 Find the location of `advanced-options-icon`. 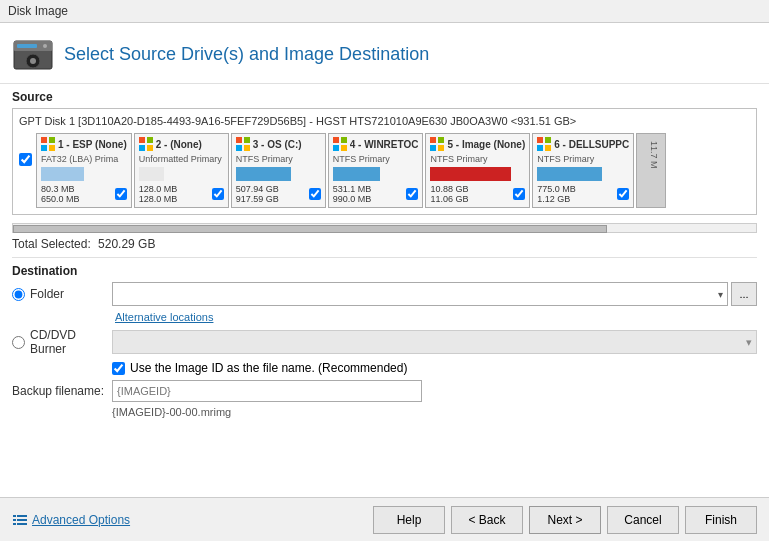

advanced-options-icon is located at coordinates (20, 520).